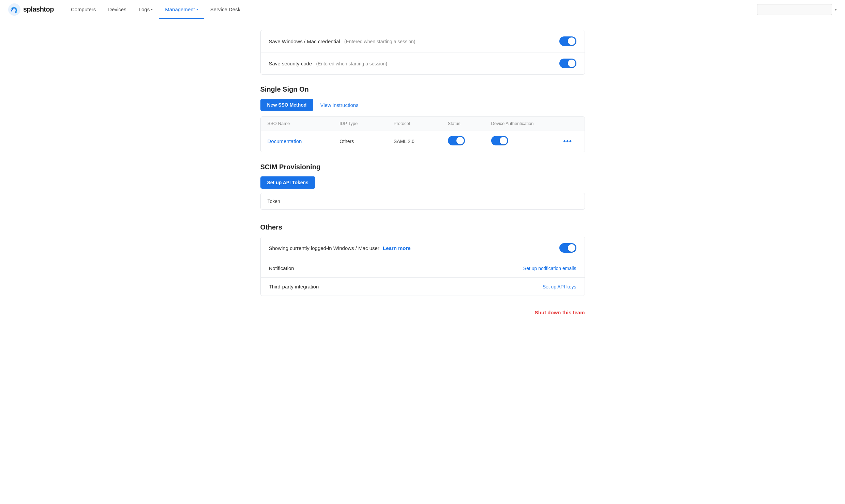  I want to click on others-row-third-party: Third-party integration Set up API keys, so click(423, 287).